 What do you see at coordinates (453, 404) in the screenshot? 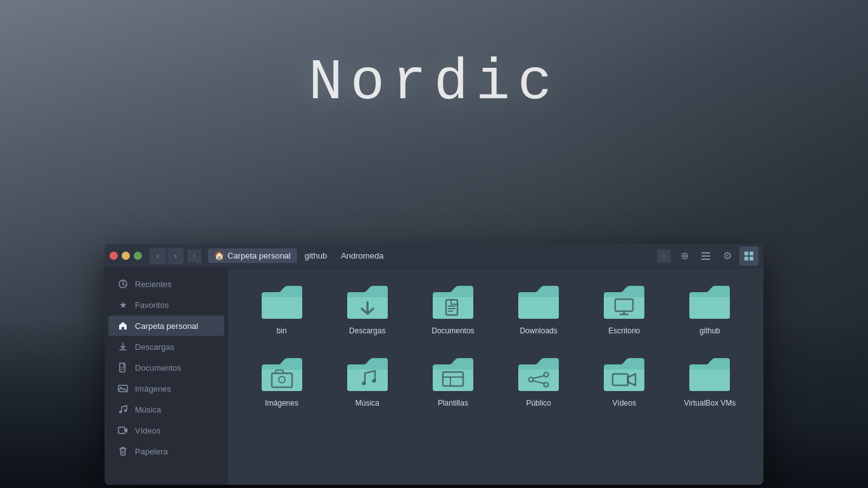
I see `file-label-plantillas: Plantillas` at bounding box center [453, 404].